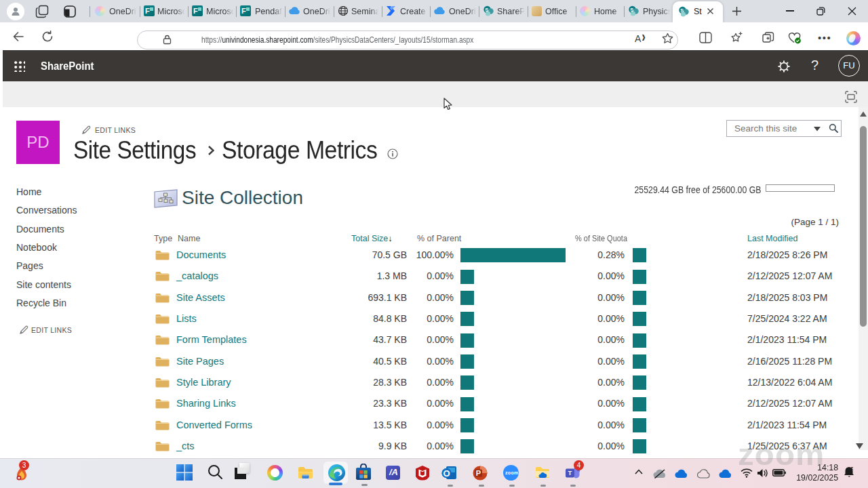  I want to click on svg-text: T, so click(570, 473).